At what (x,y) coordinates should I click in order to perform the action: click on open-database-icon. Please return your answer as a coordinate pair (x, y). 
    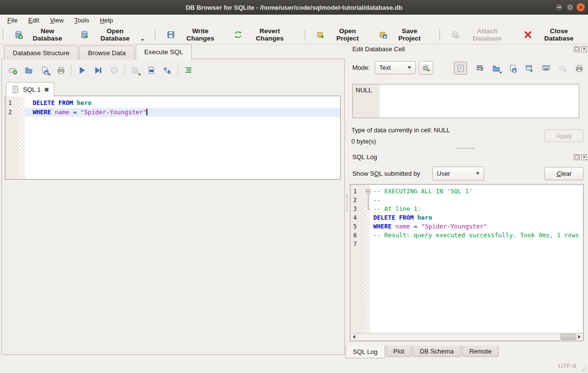
    Looking at the image, I should click on (84, 35).